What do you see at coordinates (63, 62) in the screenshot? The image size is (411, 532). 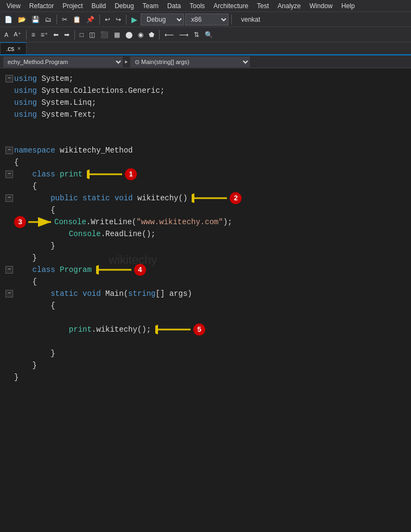 I see `class-selector: echy_Method.Program` at bounding box center [63, 62].